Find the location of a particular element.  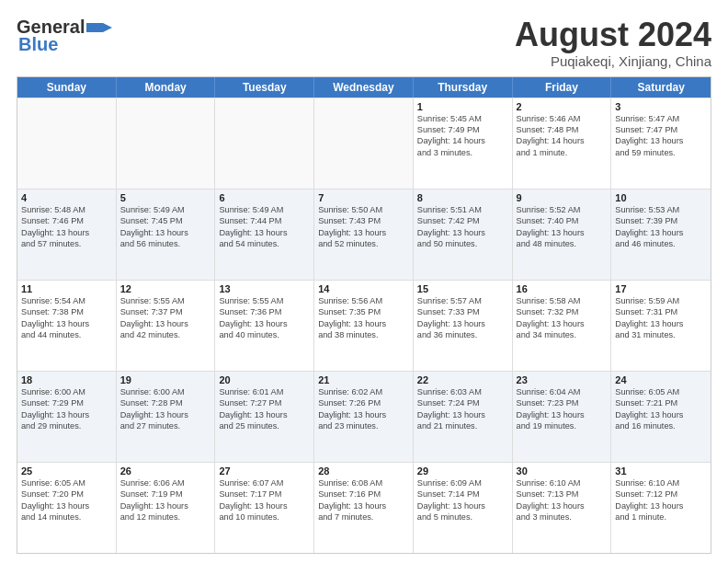

calendar-cell: 29Sunrise: 6:09 AM Sunset: 7:14 PM Dayli… is located at coordinates (463, 508).